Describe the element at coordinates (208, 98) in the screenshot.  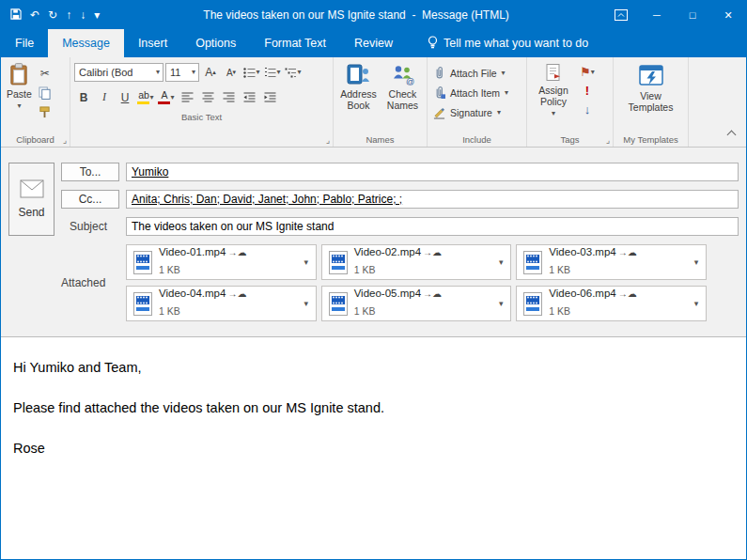
I see `align-center-button` at that location.